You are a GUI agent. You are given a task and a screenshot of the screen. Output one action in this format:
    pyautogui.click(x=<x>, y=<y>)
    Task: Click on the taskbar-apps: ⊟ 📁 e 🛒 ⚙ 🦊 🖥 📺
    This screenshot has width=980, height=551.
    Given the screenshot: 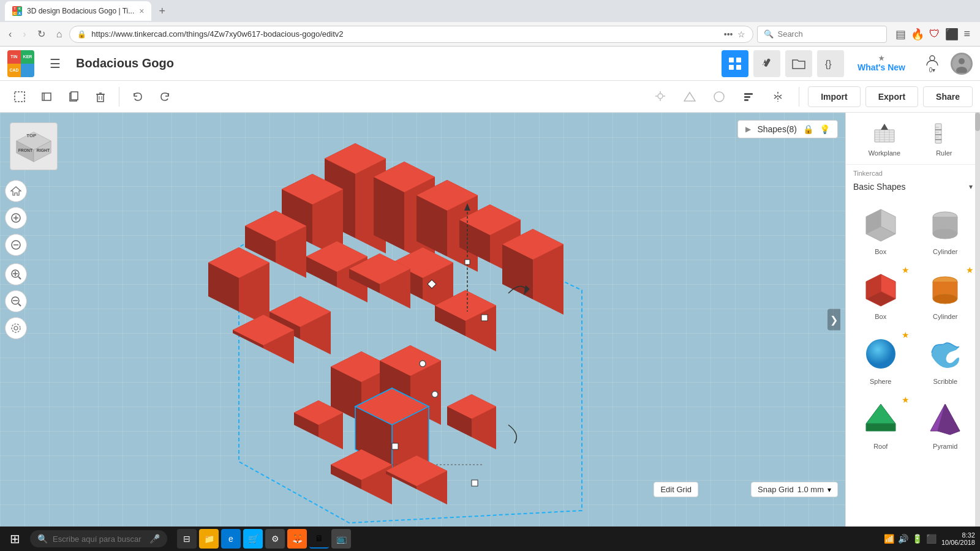 What is the action you would take?
    pyautogui.click(x=264, y=539)
    